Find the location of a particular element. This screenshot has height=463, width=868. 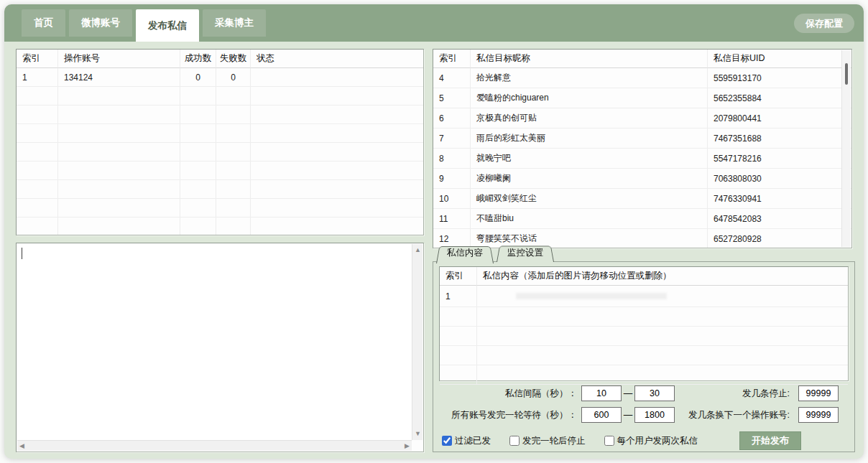

tab-weibo-accounts: 微博账号 is located at coordinates (101, 23).